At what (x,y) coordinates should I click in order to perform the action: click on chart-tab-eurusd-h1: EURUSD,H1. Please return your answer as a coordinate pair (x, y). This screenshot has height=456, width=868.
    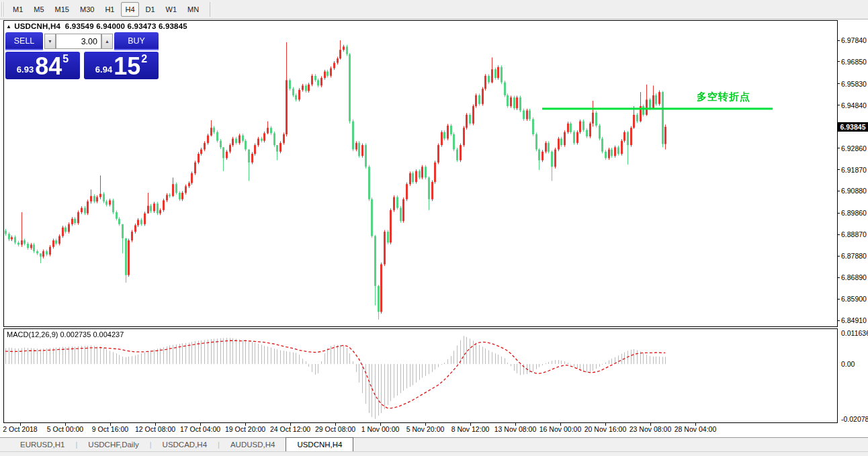
    Looking at the image, I should click on (42, 445).